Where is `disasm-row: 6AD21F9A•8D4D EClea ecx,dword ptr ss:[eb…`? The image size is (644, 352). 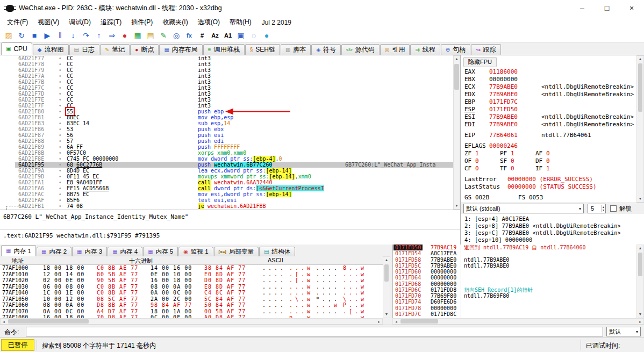
disasm-row: 6AD21F9A•8D4D EClea ecx,dword ptr ss:[eb… is located at coordinates (227, 171).